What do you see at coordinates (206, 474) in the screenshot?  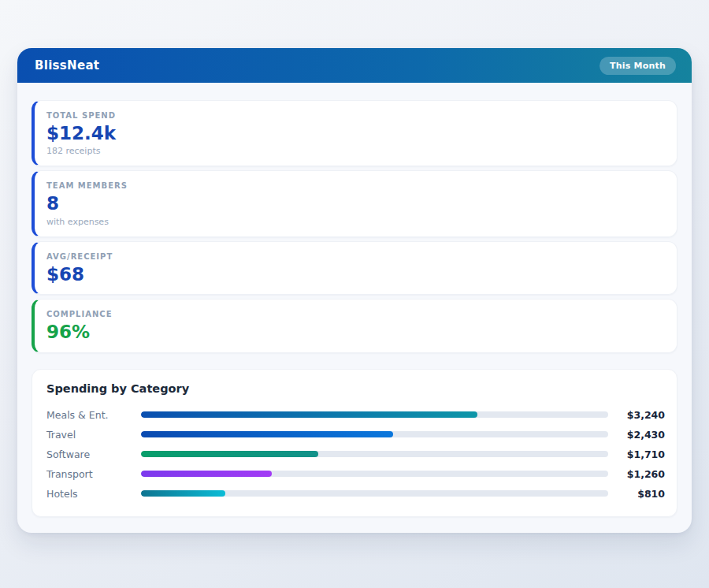 I see `bar-fill-transport` at bounding box center [206, 474].